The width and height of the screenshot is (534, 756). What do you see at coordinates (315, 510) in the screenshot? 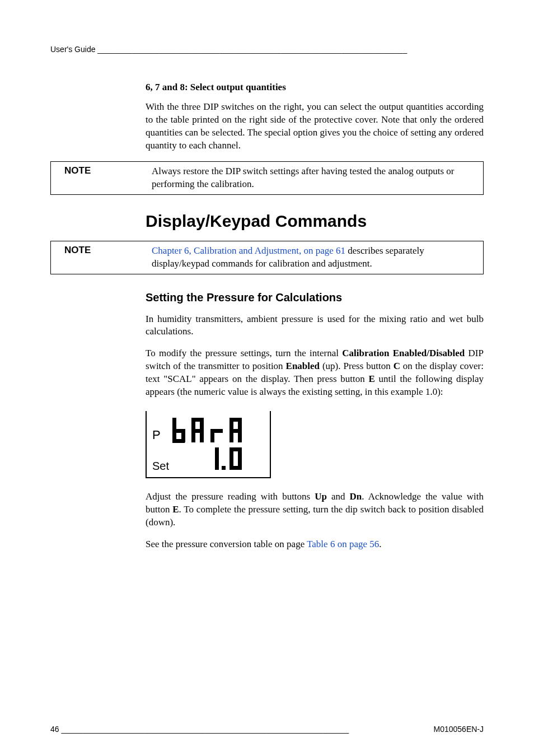
I see `paragraph-adjust-pressure: Adjust the pressure reading with buttons…` at bounding box center [315, 510].